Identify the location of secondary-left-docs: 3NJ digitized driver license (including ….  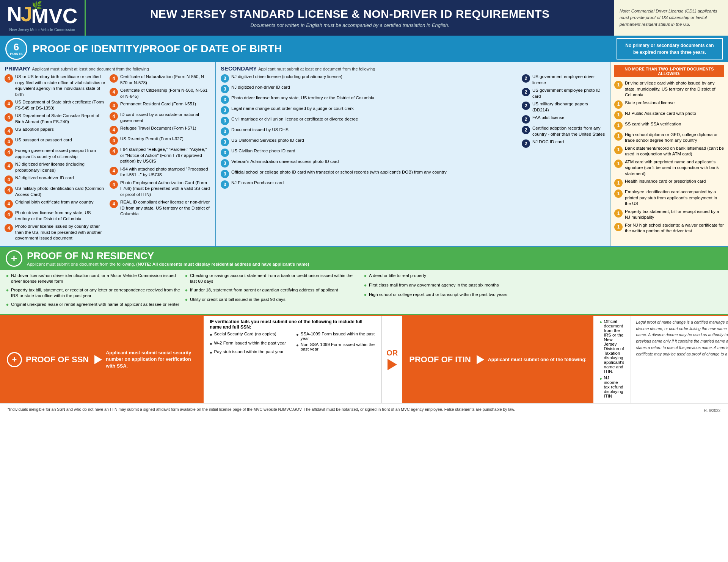
(369, 132).